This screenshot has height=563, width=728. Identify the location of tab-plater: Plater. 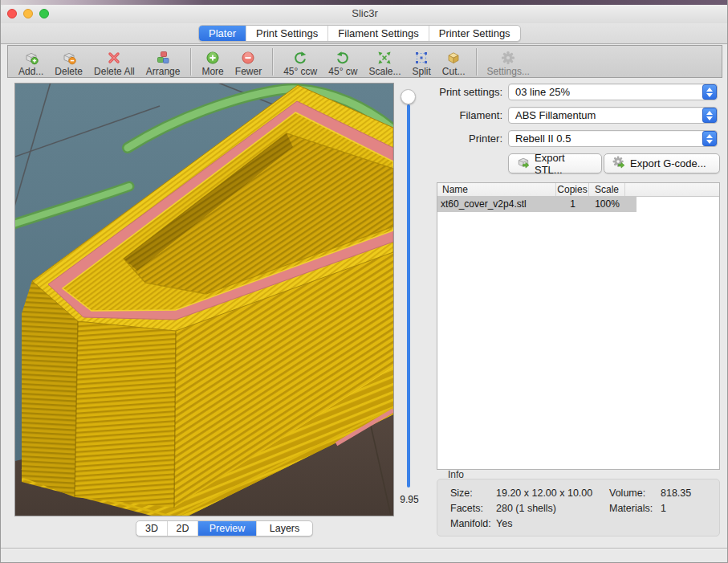
(223, 34).